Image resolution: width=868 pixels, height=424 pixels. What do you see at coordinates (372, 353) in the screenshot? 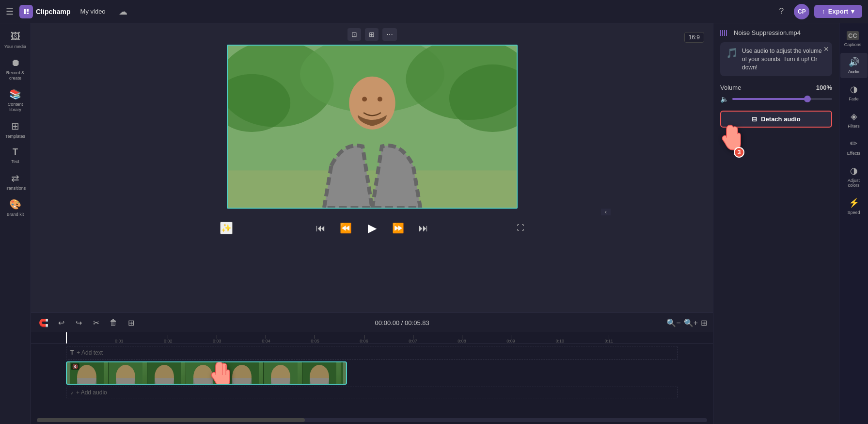
I see `add-text-row: T + Add text` at bounding box center [372, 353].